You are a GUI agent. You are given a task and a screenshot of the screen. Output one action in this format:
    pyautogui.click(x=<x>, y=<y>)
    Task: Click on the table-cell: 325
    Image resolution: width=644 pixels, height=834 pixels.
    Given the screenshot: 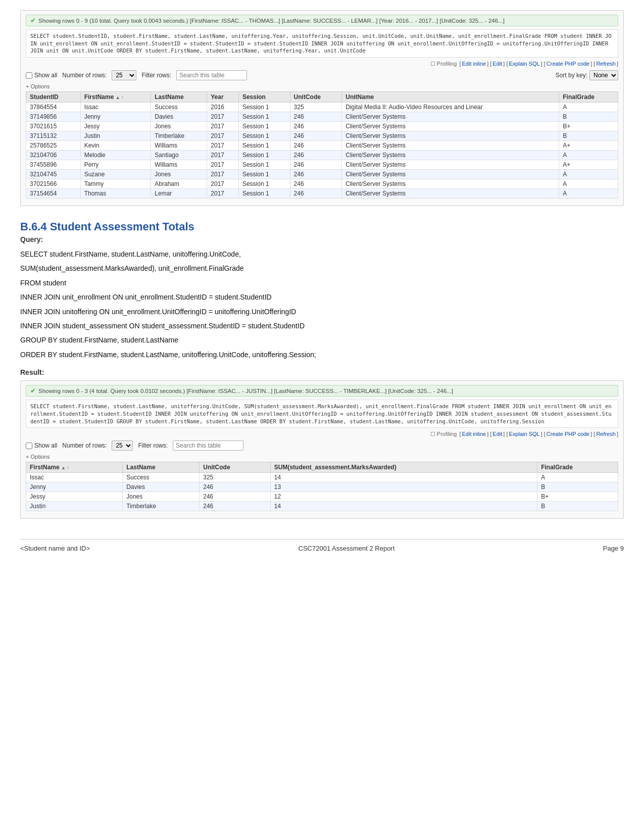 What is the action you would take?
    pyautogui.click(x=316, y=107)
    